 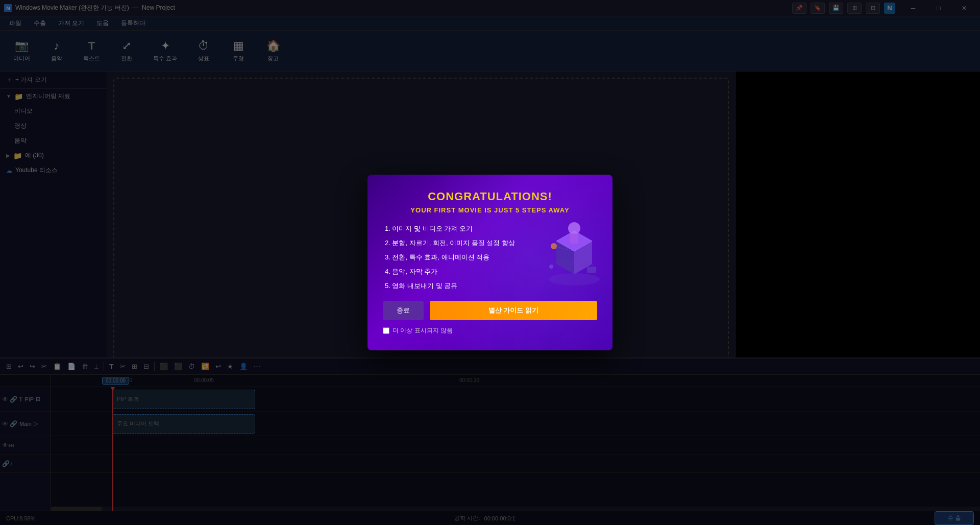 What do you see at coordinates (490, 243) in the screenshot?
I see `step-2: 2. 분할, 자르기, 회전, 이미지 품질 설정 향상` at bounding box center [490, 243].